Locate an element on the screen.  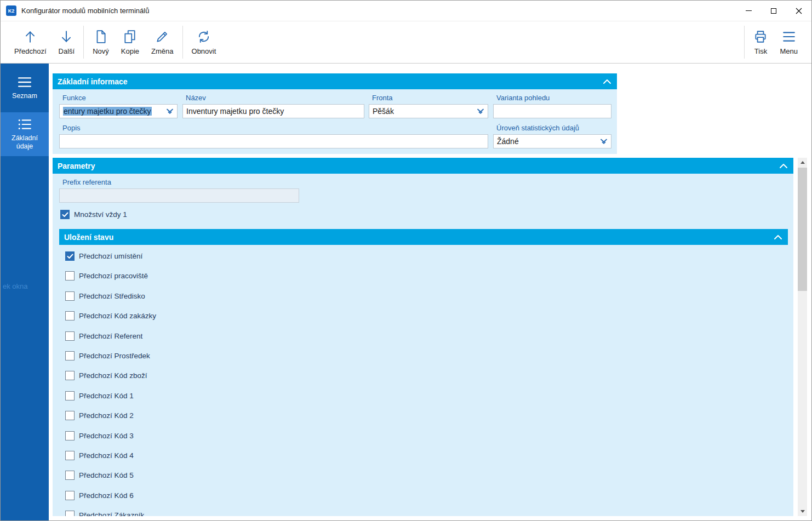
field-prefix-referenta: Prefix referenta is located at coordinates (179, 191).